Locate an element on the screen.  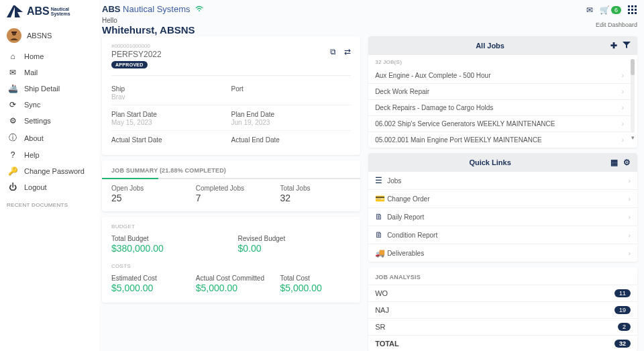
job-item: Deck Repairs - Damage to Cargo Holds› is located at coordinates (499, 108).